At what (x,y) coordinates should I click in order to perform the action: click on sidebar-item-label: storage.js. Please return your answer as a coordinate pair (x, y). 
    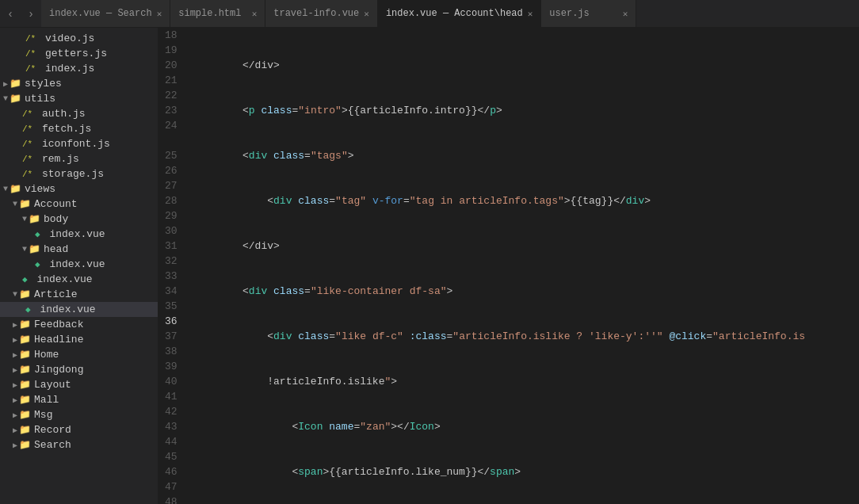
    Looking at the image, I should click on (70, 174).